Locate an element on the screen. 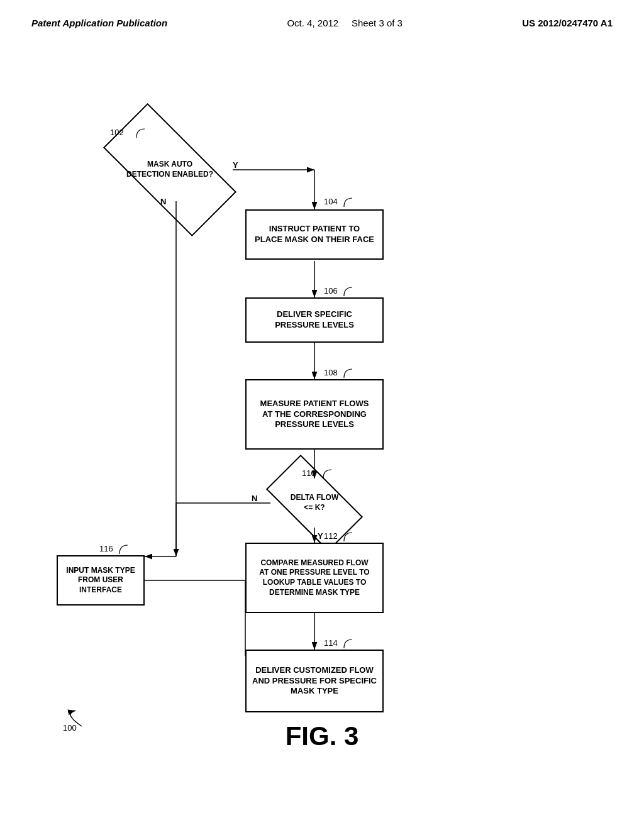 The width and height of the screenshot is (644, 830). ref-106: 106 is located at coordinates (331, 290).